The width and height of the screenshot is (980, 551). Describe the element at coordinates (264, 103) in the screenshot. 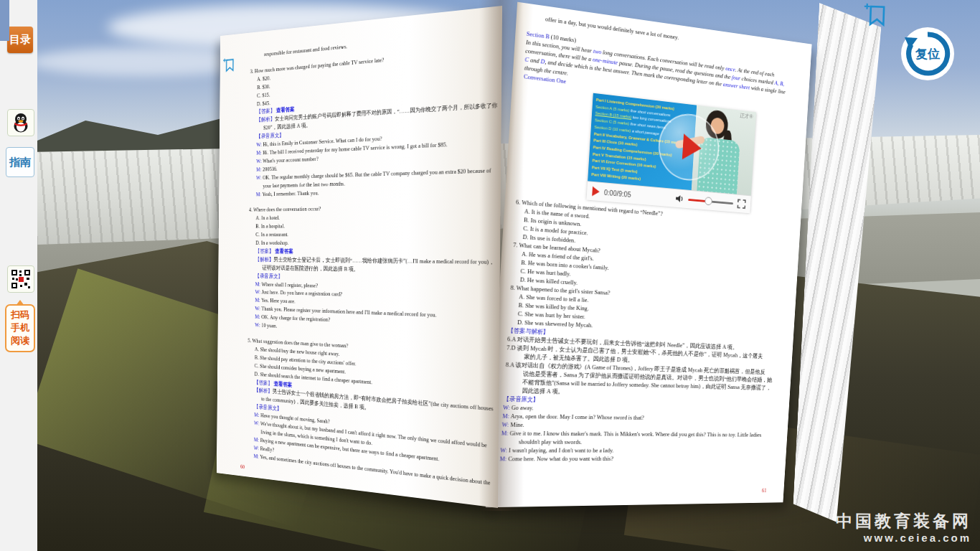

I see `text-segment: D. $45.` at that location.